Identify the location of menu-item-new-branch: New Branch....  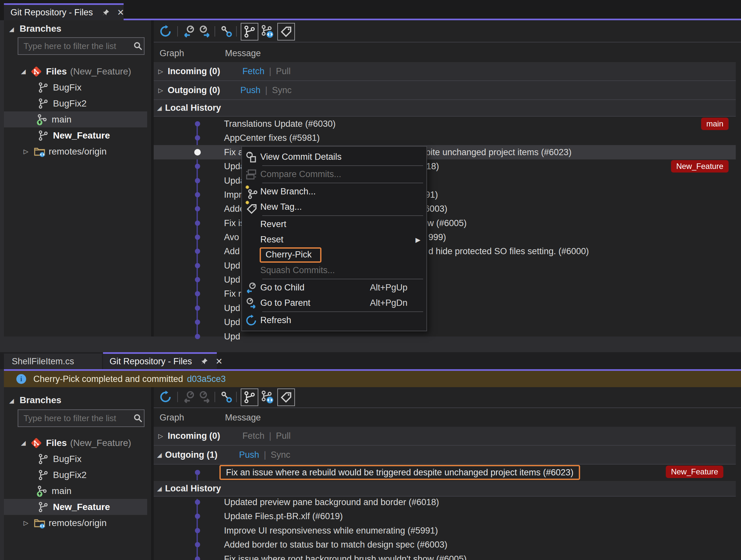
(334, 191).